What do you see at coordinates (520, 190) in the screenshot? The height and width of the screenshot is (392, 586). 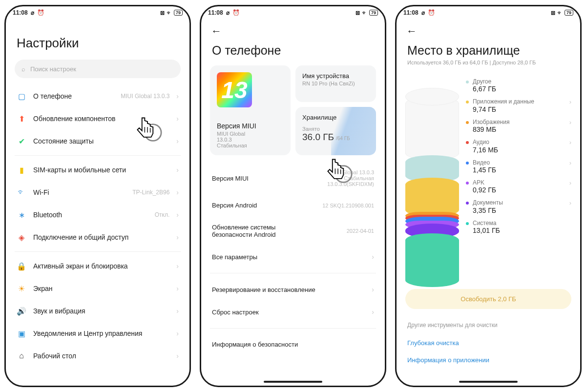 I see `legend-value: 0,92 ГБ` at bounding box center [520, 190].